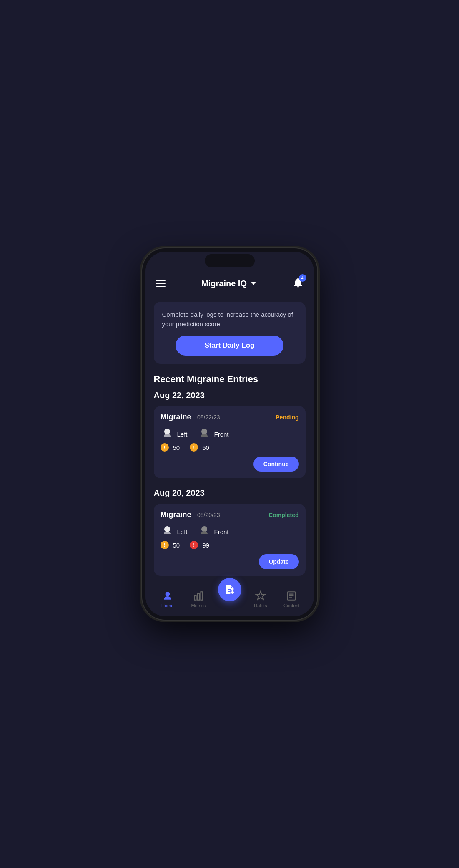 The image size is (459, 868). What do you see at coordinates (230, 515) in the screenshot?
I see `entry-header-2: Migraine 08/20/23 Completed` at bounding box center [230, 515].